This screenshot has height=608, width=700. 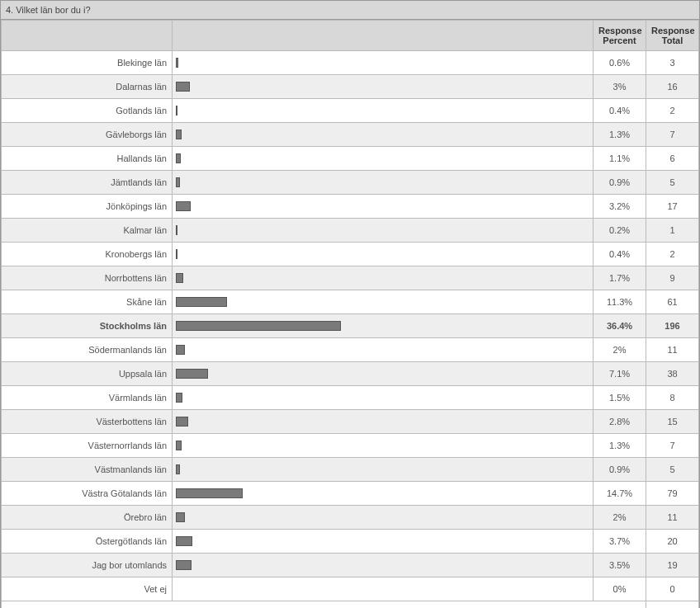 What do you see at coordinates (673, 606) in the screenshot?
I see `summary-value: 538` at bounding box center [673, 606].